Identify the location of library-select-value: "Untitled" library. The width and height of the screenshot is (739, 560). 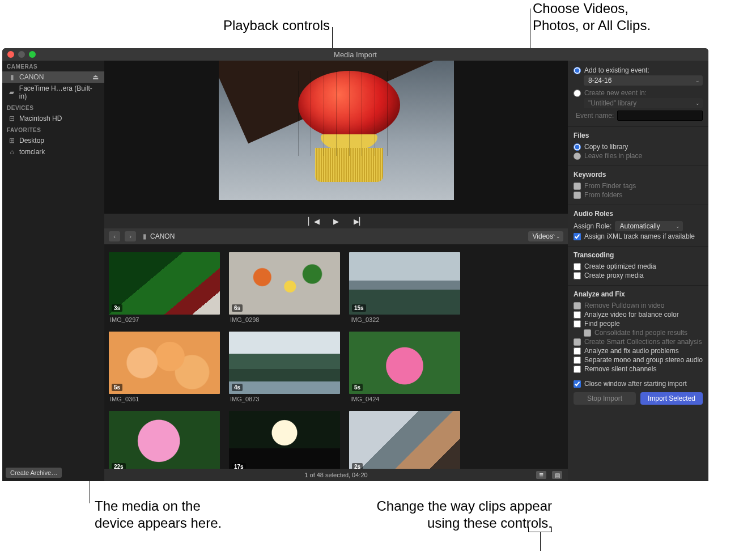
(612, 103).